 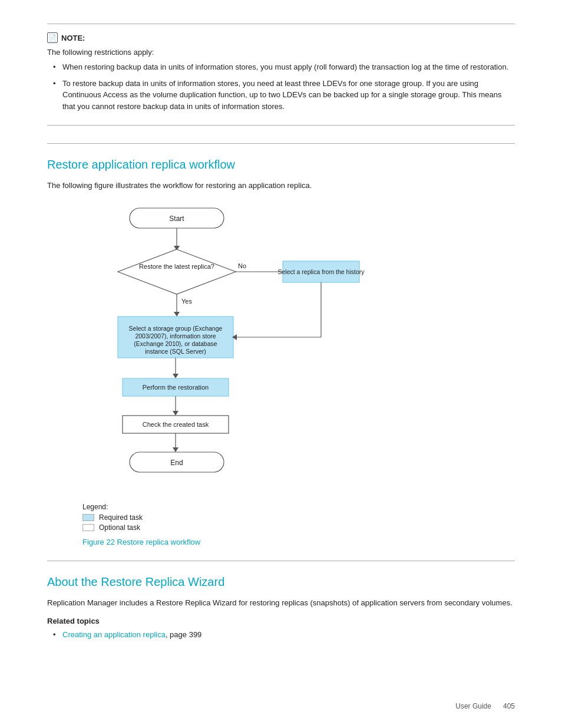 What do you see at coordinates (176, 336) in the screenshot?
I see `svg-text: 2003/2007), information store` at bounding box center [176, 336].